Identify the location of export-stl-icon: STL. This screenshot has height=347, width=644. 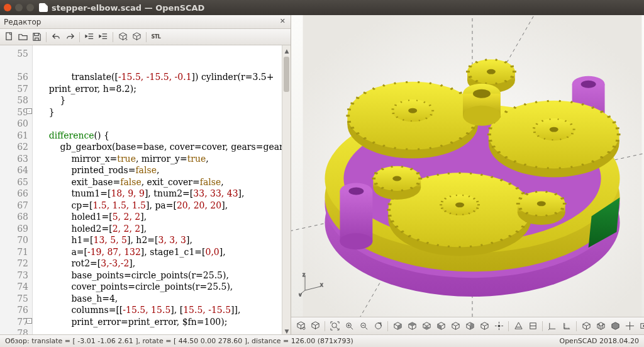
(156, 37).